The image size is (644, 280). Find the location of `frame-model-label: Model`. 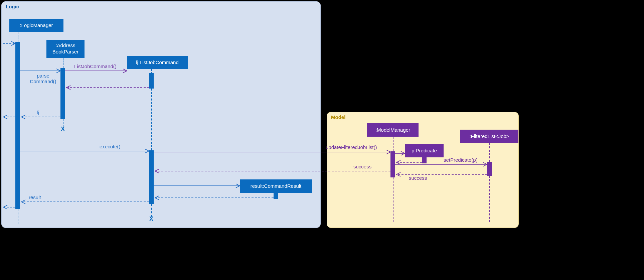

frame-model-label: Model is located at coordinates (338, 117).